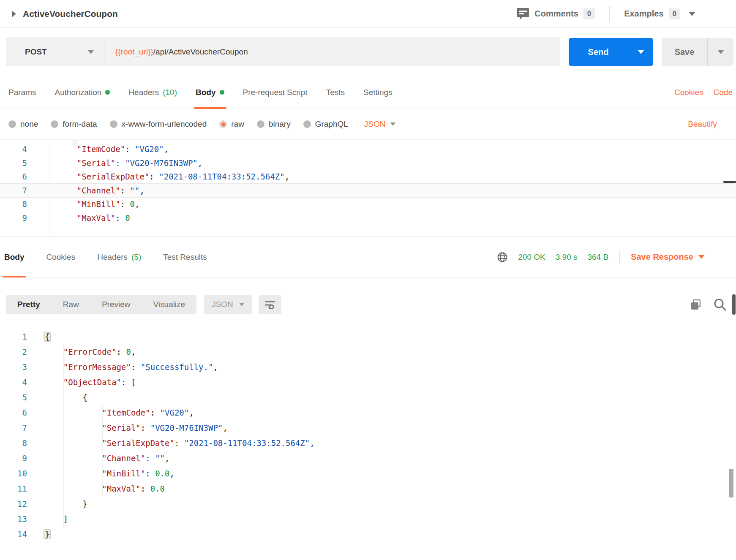  What do you see at coordinates (619, 257) in the screenshot?
I see `meta-divider` at bounding box center [619, 257].